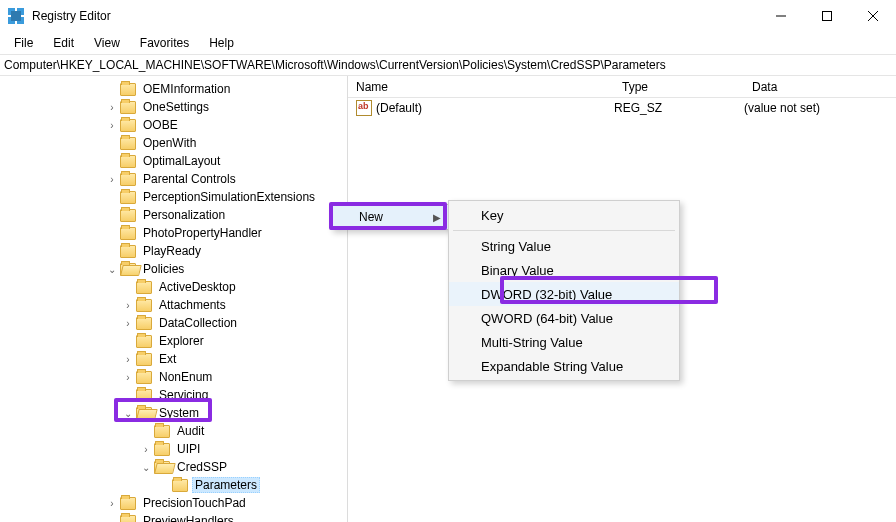 Image resolution: width=896 pixels, height=522 pixels. I want to click on tree-item: OpenWith, so click(174, 143).